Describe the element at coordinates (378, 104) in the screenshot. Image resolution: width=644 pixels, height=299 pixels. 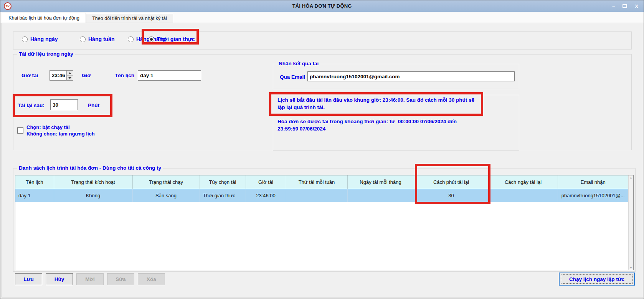
I see `schedule-start-message: Lịch sẽ bắt đầu tải lần đầu vào khung gi…` at that location.